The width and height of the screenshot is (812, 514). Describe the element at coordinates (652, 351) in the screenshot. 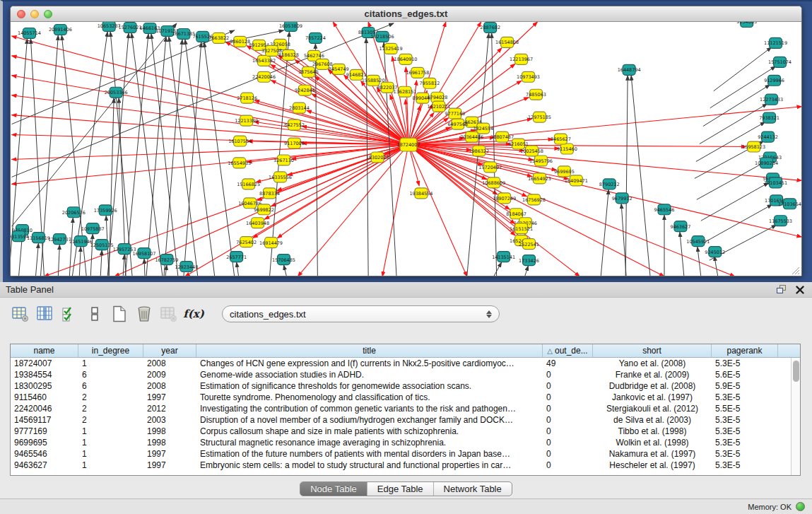

I see `column-header-short: short` at that location.